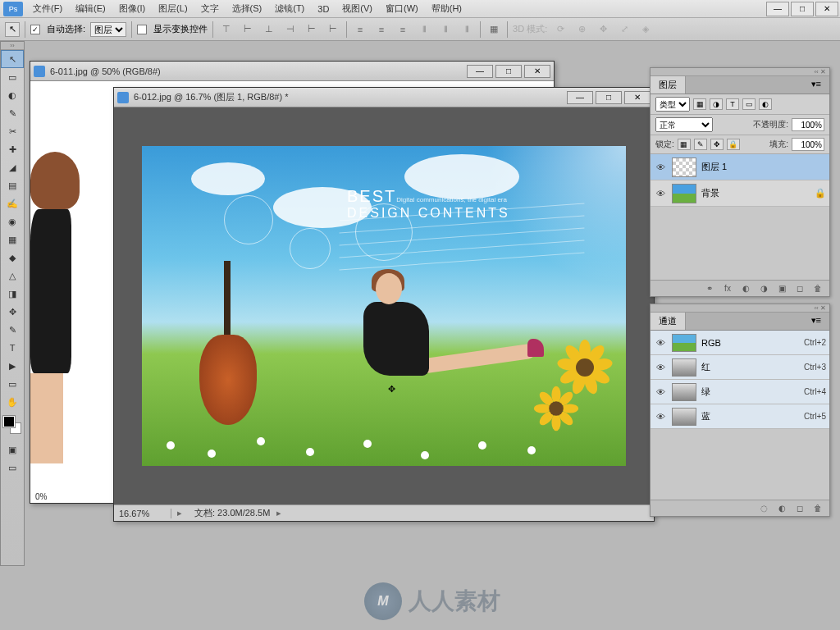 The width and height of the screenshot is (840, 630). I want to click on history-brush-tool: ◉, so click(12, 221).